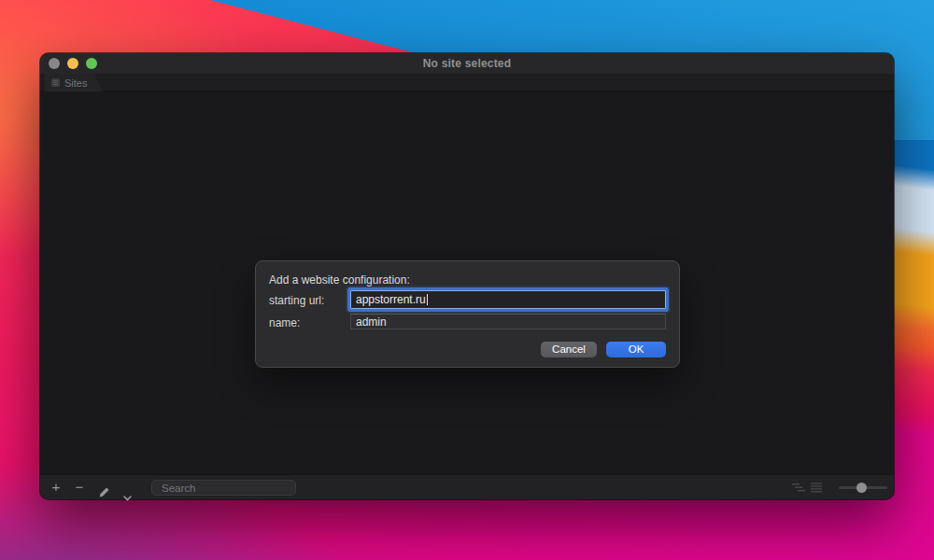  What do you see at coordinates (467, 314) in the screenshot?
I see `add-site-dialog: Add a website configuration: starting ur…` at bounding box center [467, 314].